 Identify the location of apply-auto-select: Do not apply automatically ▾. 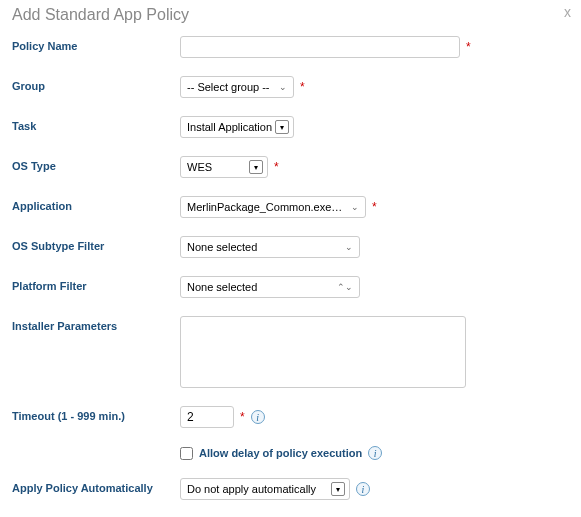
(265, 489).